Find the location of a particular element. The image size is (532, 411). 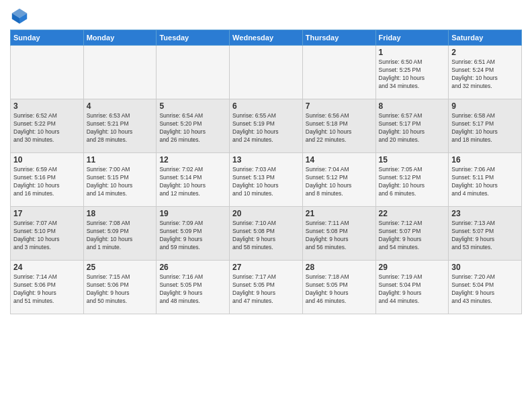

week-row-2: 10Sunrise: 6:59 AM Sunset: 5:16 PM Dayli… is located at coordinates (266, 180).